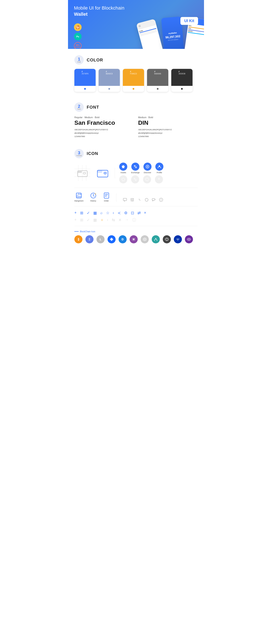 Image resolution: width=272 pixels, height=644 pixels. I want to click on swap-icon: ⇄, so click(139, 213).